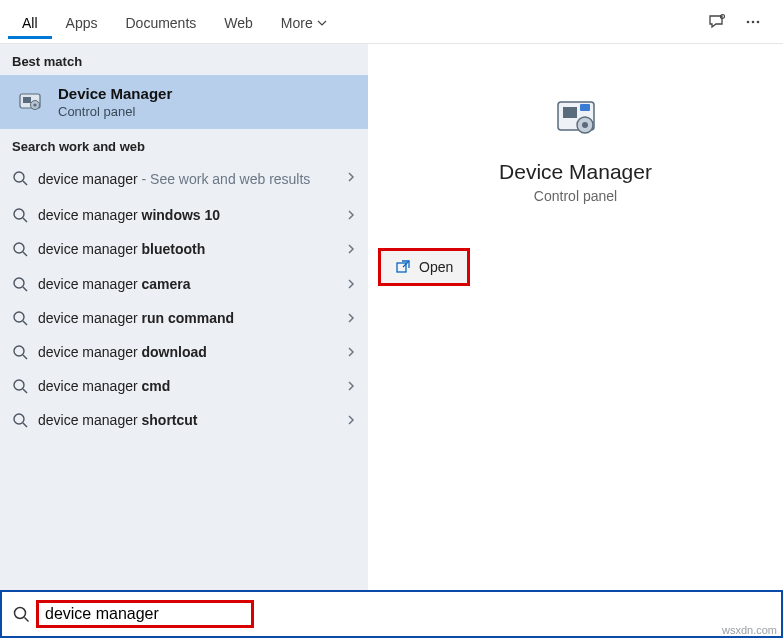 The width and height of the screenshot is (783, 638). What do you see at coordinates (184, 249) in the screenshot?
I see `suggestion-item: device manager bluetooth` at bounding box center [184, 249].